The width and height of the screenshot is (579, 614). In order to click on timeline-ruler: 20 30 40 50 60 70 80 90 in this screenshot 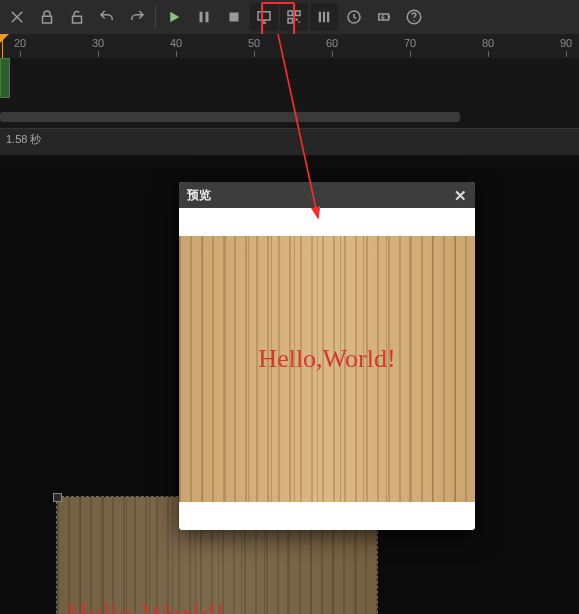, I will do `click(290, 46)`.